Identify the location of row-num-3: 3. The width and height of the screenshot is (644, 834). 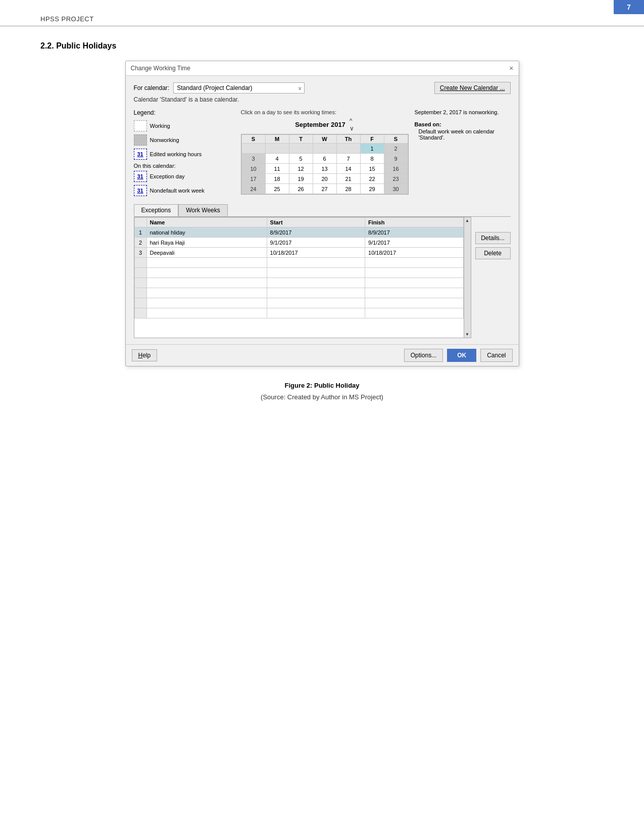
(140, 253).